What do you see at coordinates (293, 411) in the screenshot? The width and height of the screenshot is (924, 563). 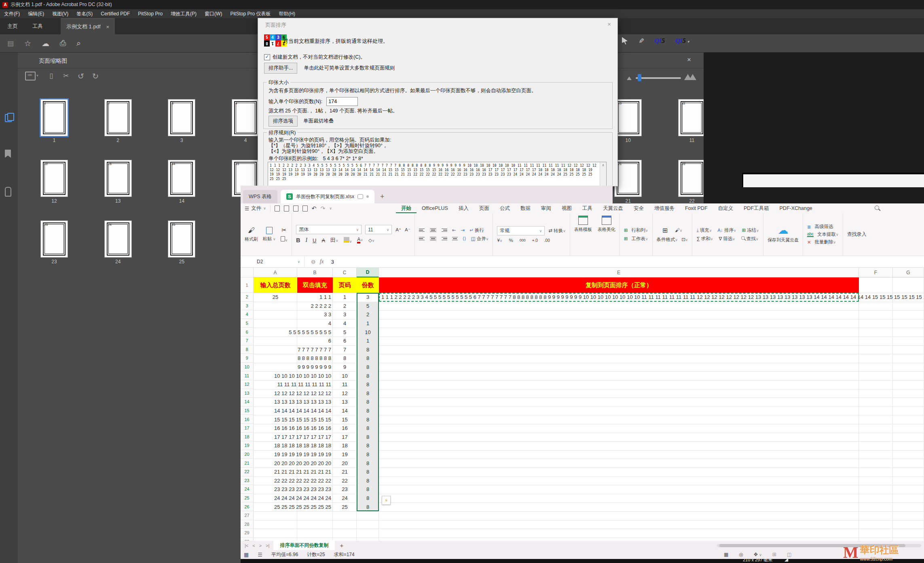 I see `cell-b15: 14 14 14 14 14 14 14 14` at bounding box center [293, 411].